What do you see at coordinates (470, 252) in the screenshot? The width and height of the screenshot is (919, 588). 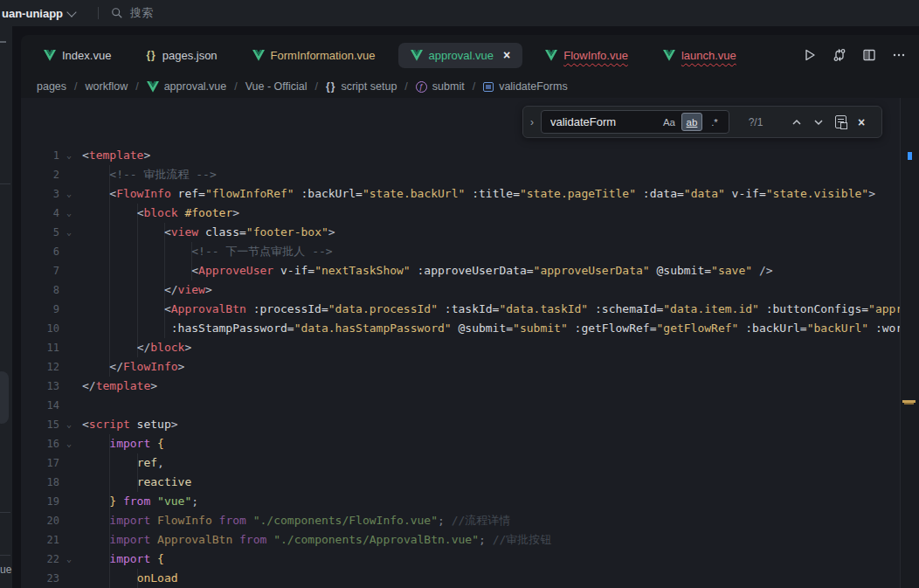 I see `code-line: 6 <!-- 下一节点审批人 -->` at bounding box center [470, 252].